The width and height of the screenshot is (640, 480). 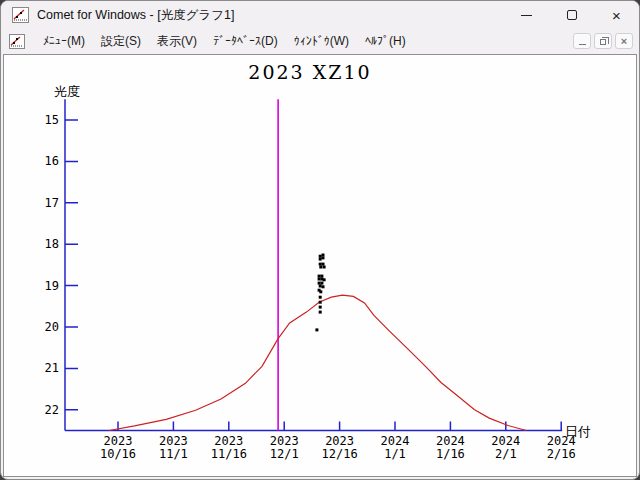 I want to click on mdi-restore-button, so click(x=603, y=41).